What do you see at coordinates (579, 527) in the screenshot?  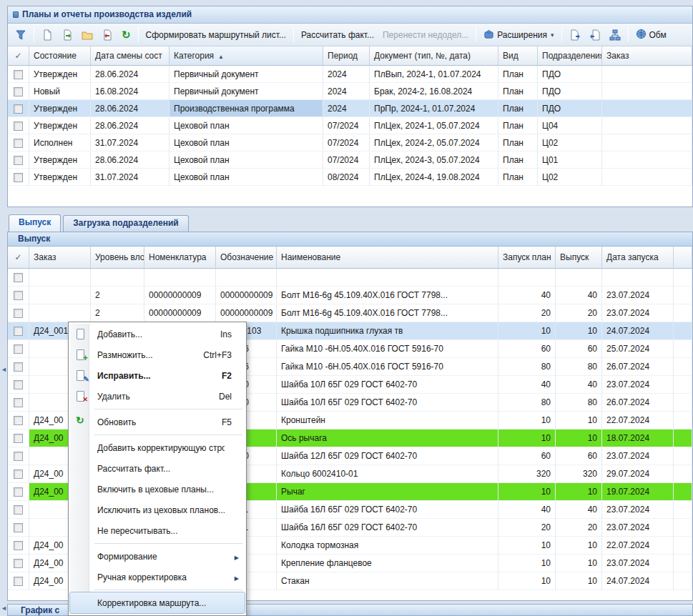 I see `cell-output: 20` at bounding box center [579, 527].